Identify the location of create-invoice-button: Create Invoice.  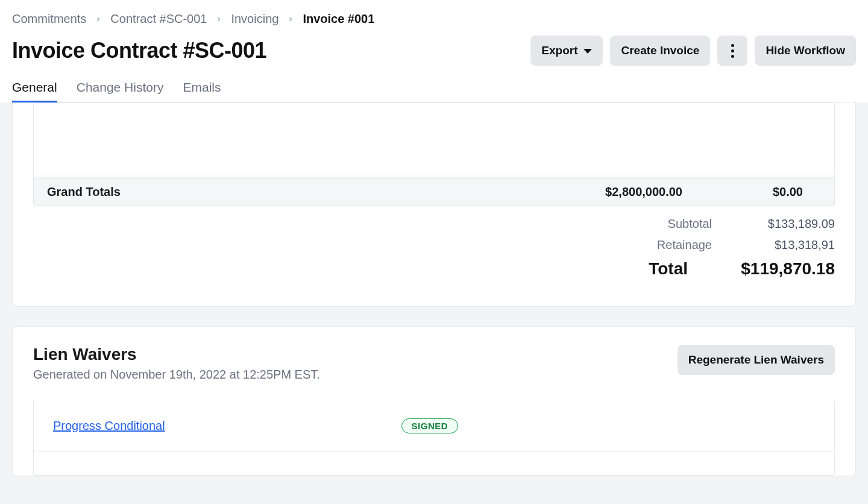
(660, 51).